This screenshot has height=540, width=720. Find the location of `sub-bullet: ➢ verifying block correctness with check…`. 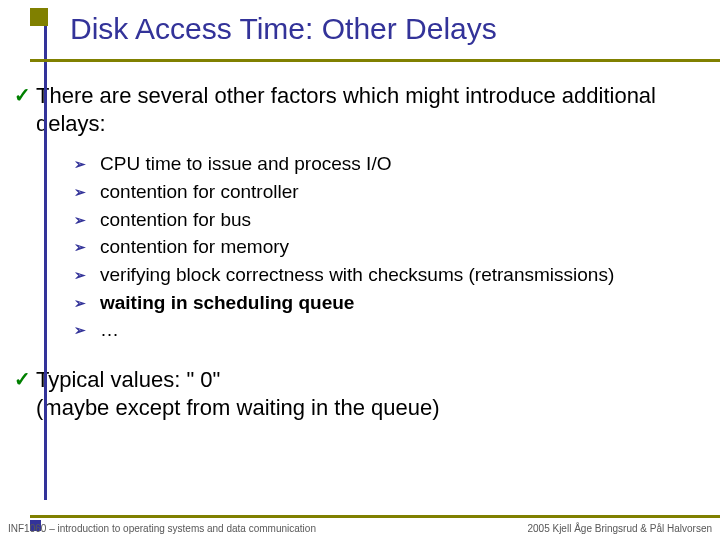

sub-bullet: ➢ verifying block correctness with check… is located at coordinates (393, 276).